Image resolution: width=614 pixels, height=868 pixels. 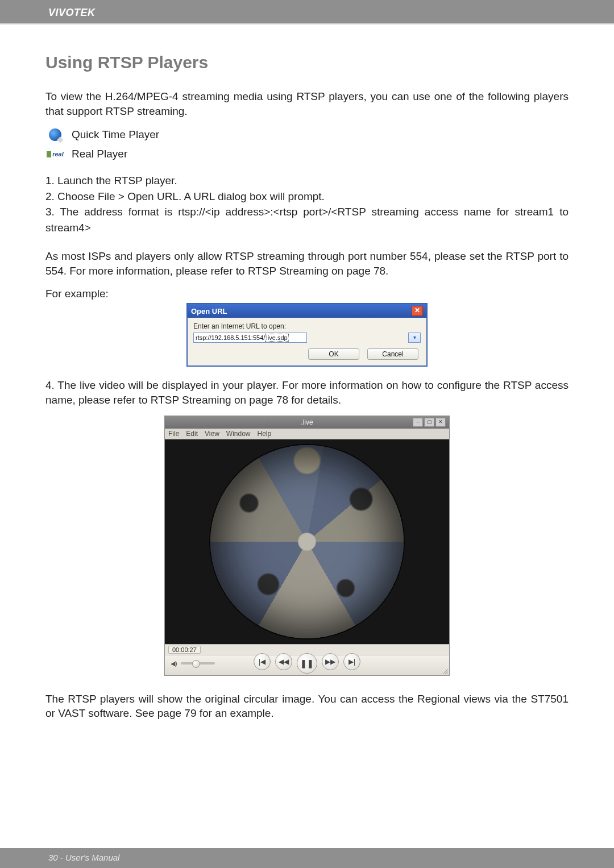 What do you see at coordinates (284, 662) in the screenshot?
I see `rewind-button: ◀◀` at bounding box center [284, 662].